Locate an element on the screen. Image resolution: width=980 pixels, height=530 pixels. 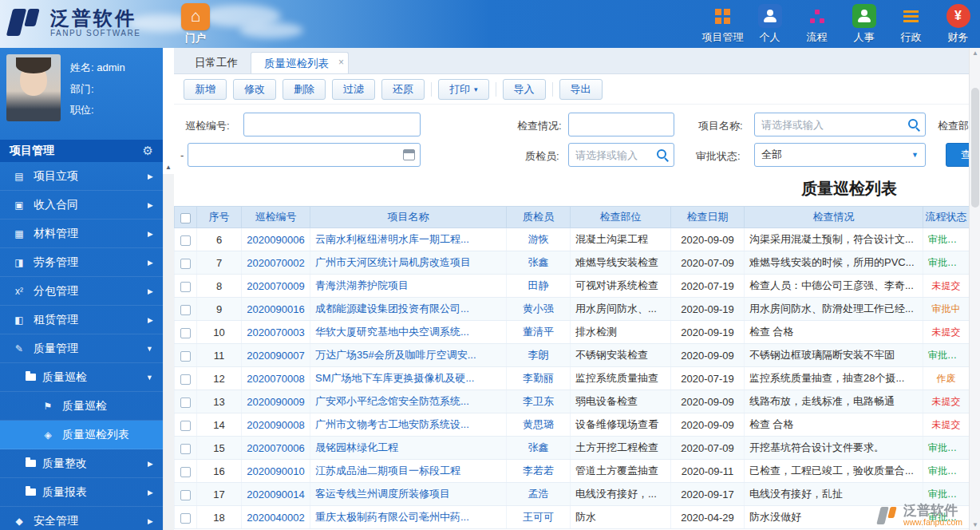
menu-quality-inspection: ⚑质量巡检 is located at coordinates (81, 406).